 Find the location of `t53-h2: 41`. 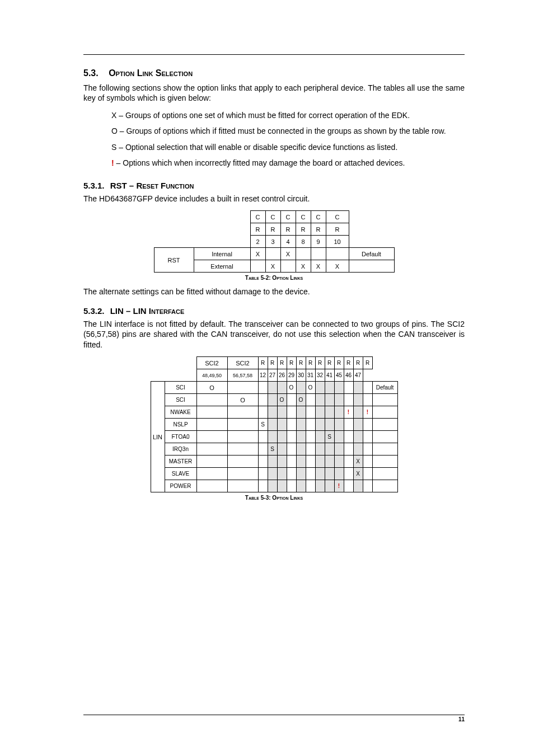

t53-h2: 41 is located at coordinates (329, 375).